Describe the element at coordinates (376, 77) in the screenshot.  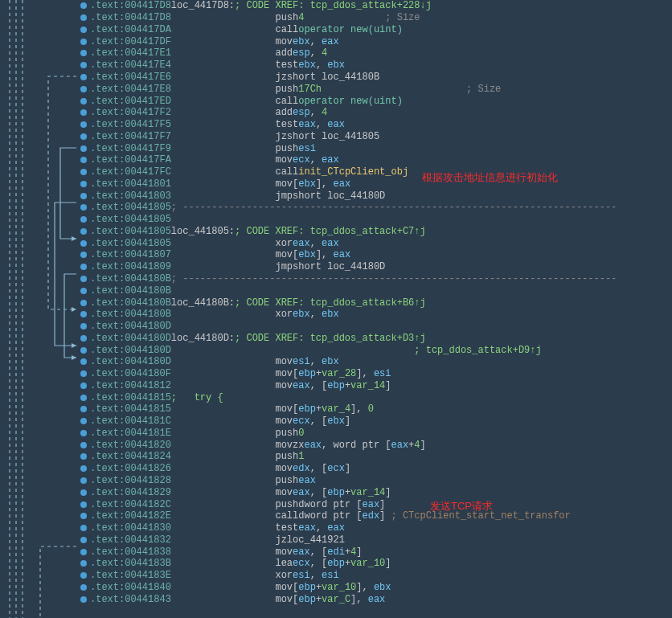
I see `asm-line: .text:004417E6 jz short loc_44180B` at that location.